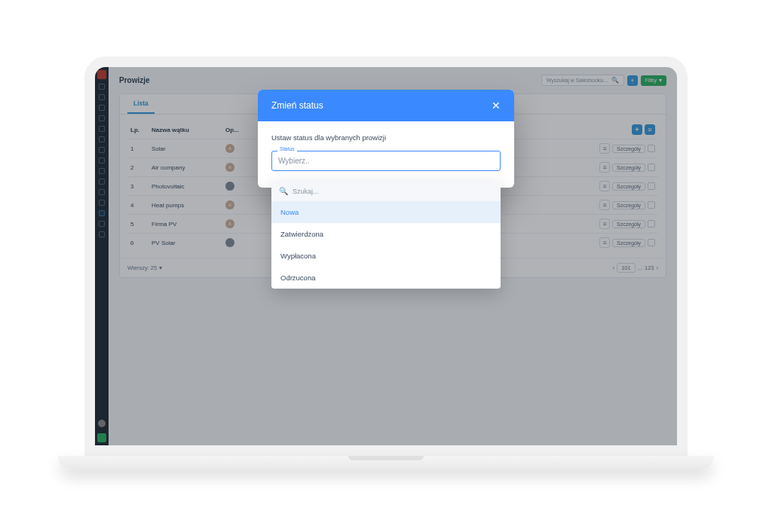  I want to click on modal-title: Zmień status, so click(297, 105).